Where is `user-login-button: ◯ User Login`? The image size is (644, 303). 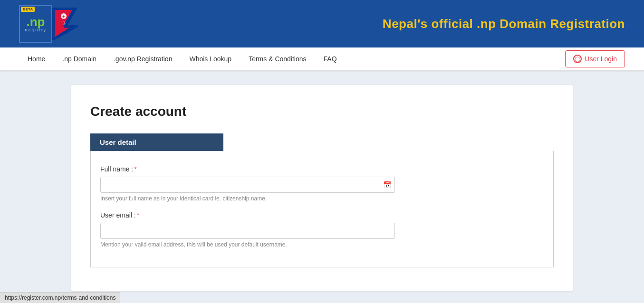
user-login-button: ◯ User Login is located at coordinates (595, 59).